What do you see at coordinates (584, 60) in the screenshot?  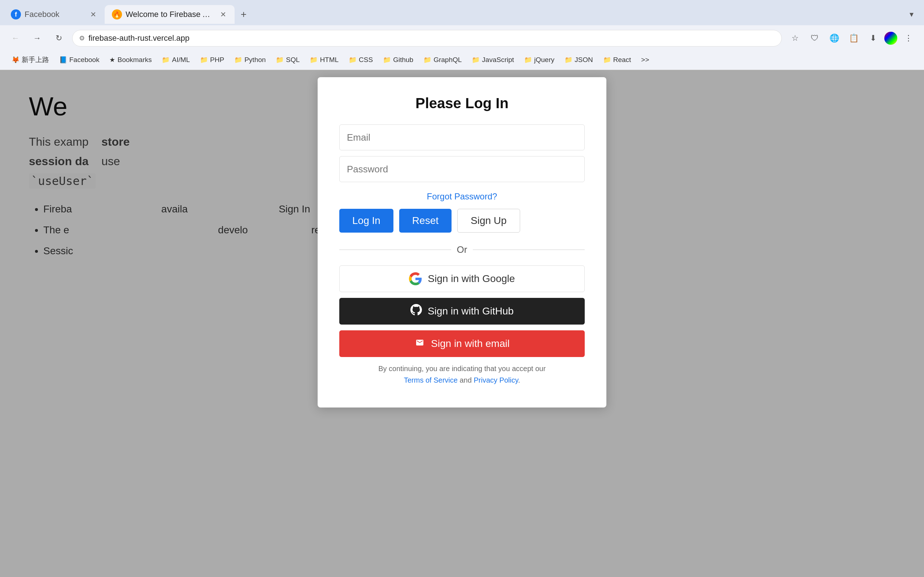 I see `bookmark-json-label: JSON` at bounding box center [584, 60].